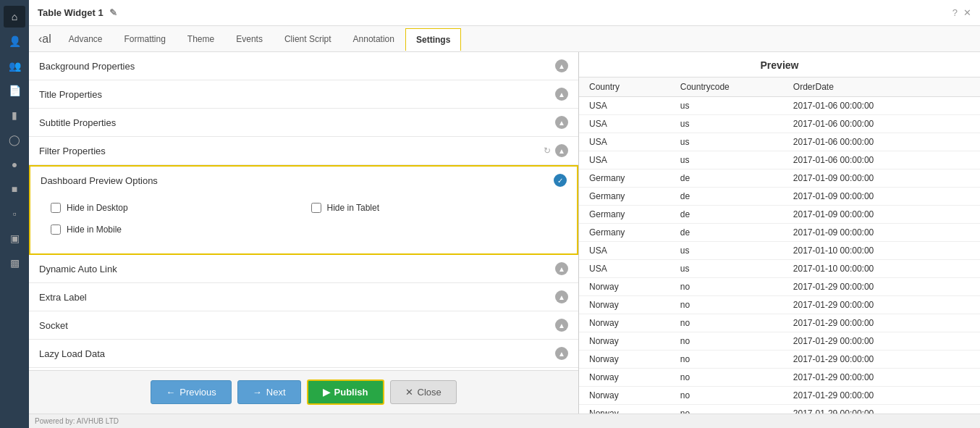  What do you see at coordinates (304, 353) in the screenshot?
I see `lazy-load-row: Lazy Load Data ▲` at bounding box center [304, 353].